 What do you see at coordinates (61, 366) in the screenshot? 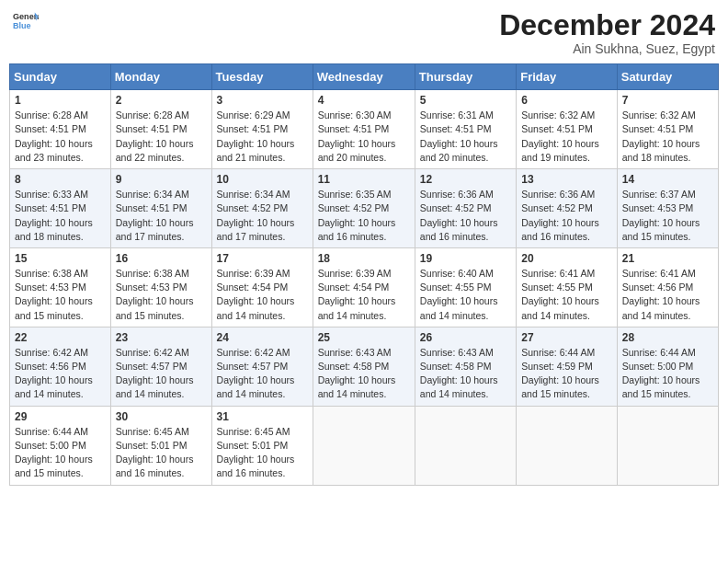
I see `calendar-cell: 22 Sunrise: 6:42 AM Sunset: 4:56 PM Dayl…` at bounding box center [61, 366].